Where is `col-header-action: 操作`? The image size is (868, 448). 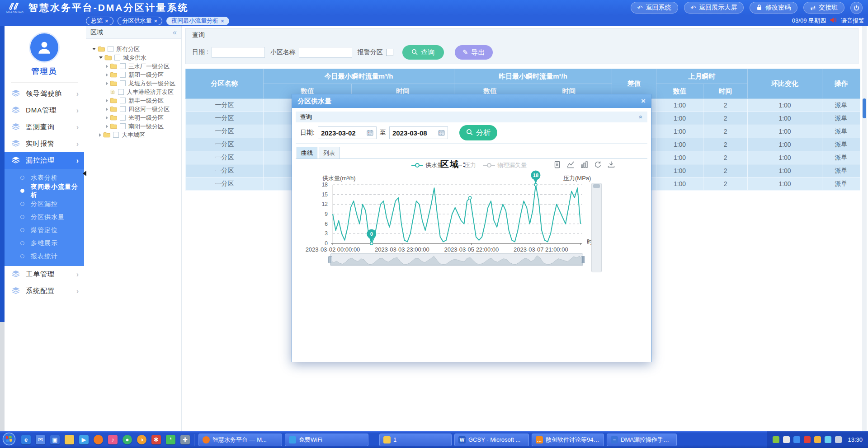 col-header-action: 操作 is located at coordinates (841, 84).